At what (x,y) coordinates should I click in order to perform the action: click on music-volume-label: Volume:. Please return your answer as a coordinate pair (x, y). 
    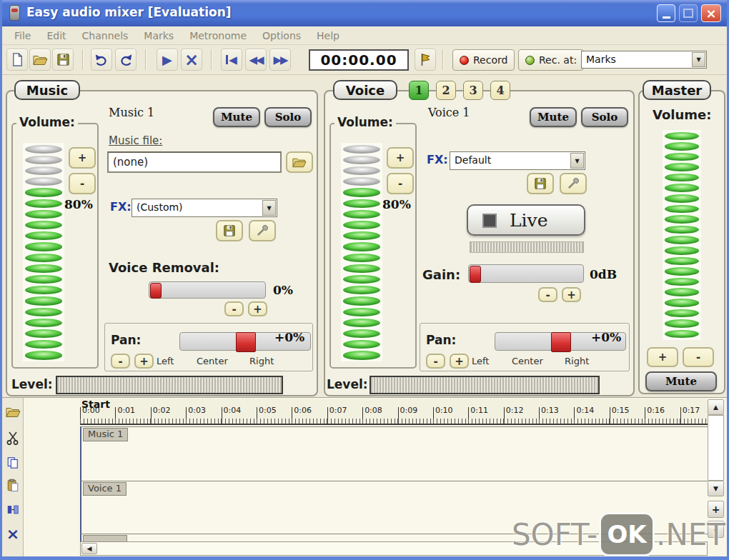
    Looking at the image, I should click on (47, 122).